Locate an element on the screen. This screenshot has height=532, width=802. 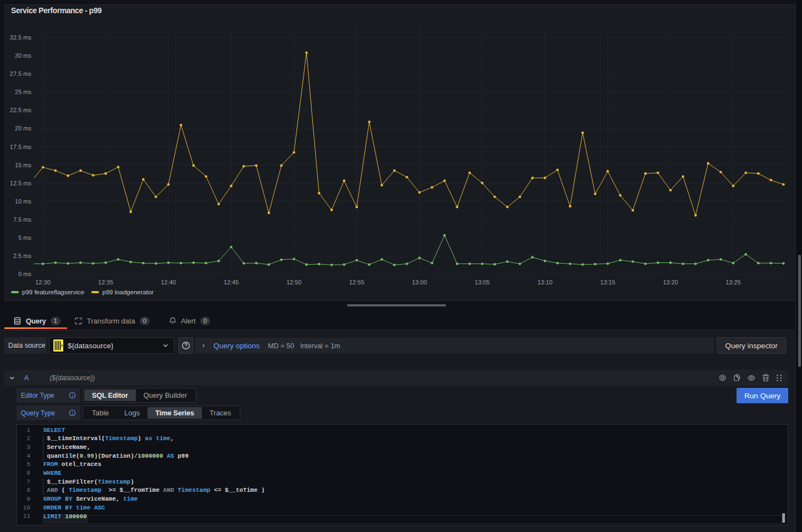
svg-text: 12:55 is located at coordinates (357, 282).